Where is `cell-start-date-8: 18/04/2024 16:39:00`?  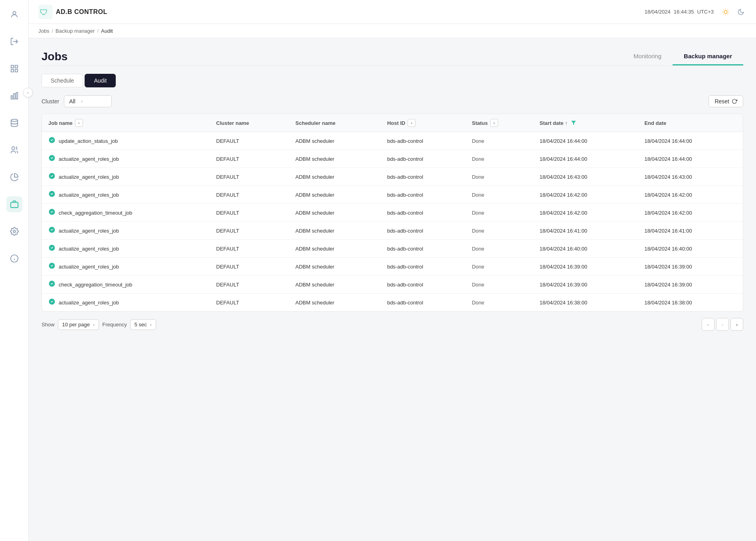 cell-start-date-8: 18/04/2024 16:39:00 is located at coordinates (586, 285).